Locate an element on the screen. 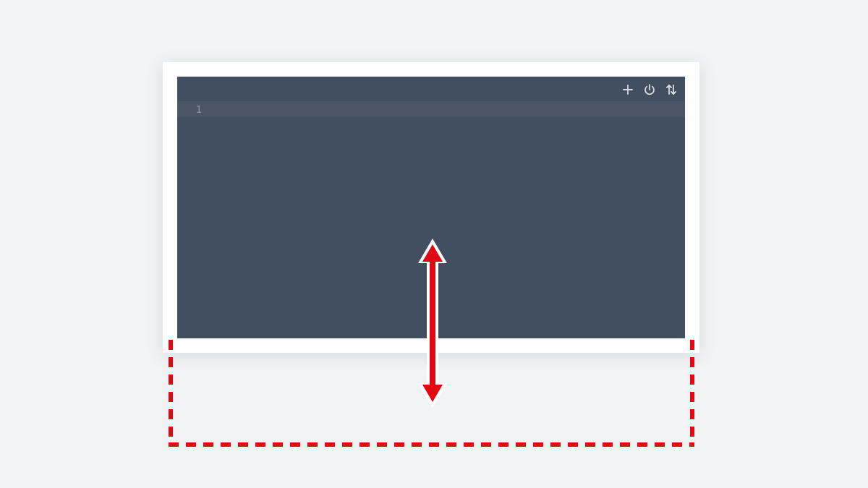  drop-zone-right-edge is located at coordinates (692, 392).